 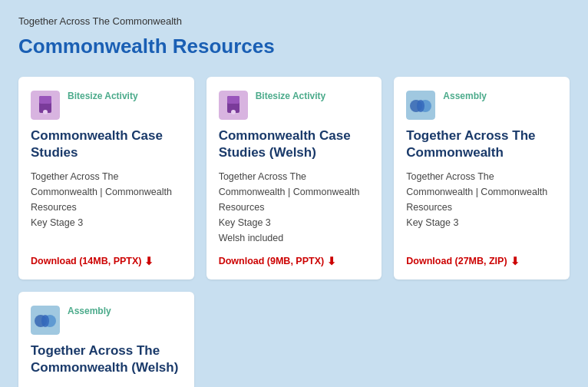 What do you see at coordinates (295, 261) in the screenshot?
I see `card-download-link: Download (9MB, PPTX) ⬇` at bounding box center [295, 261].